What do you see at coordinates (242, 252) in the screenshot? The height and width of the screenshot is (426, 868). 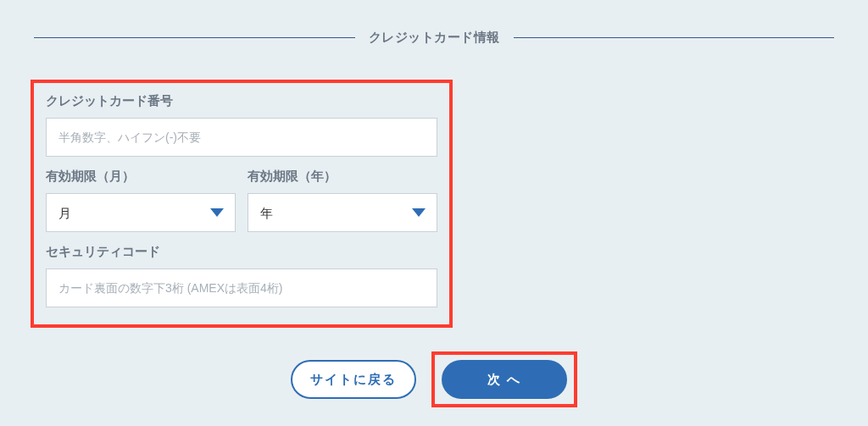 I see `security-code-label: セキュリティコード` at bounding box center [242, 252].